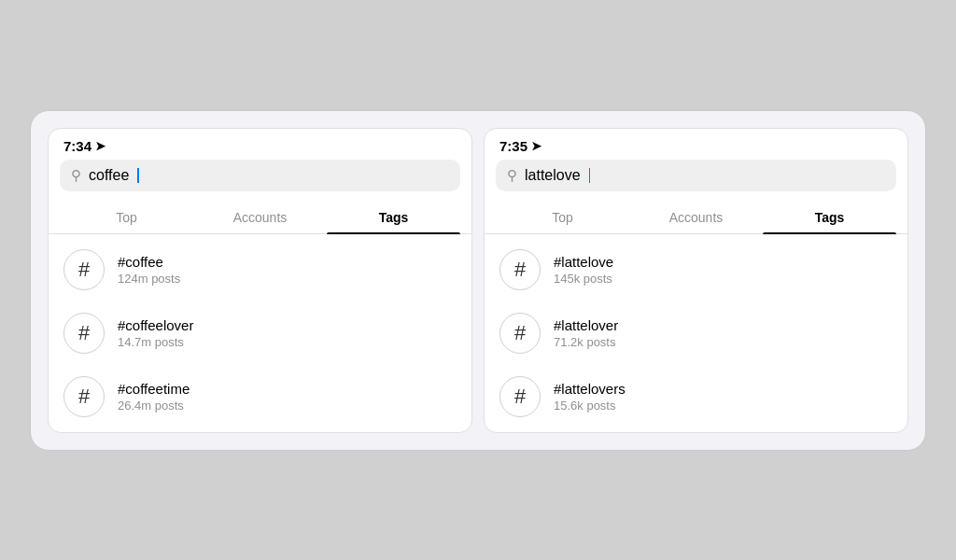  What do you see at coordinates (696, 333) in the screenshot?
I see `tag-item-2-1: # #lattelover 71.2k posts` at bounding box center [696, 333].